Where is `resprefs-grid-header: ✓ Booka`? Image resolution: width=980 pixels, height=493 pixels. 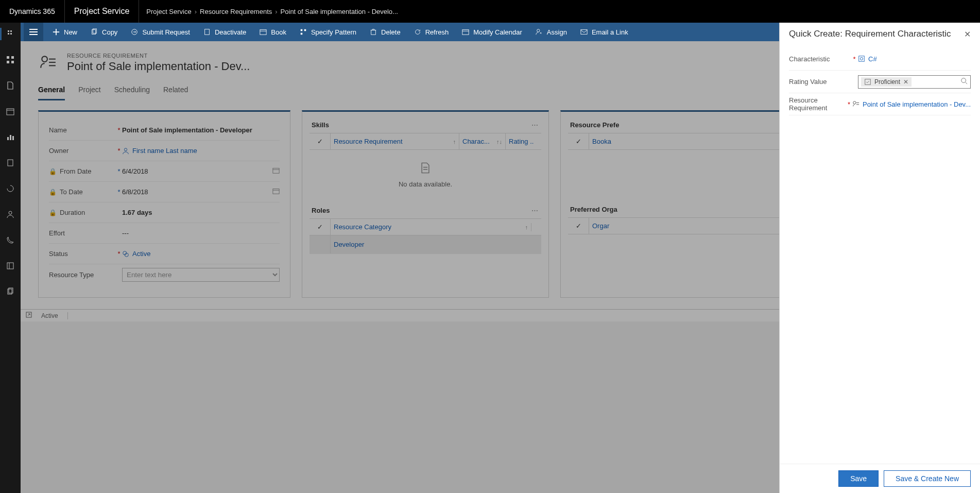
resprefs-grid-header: ✓ Booka is located at coordinates (674, 141).